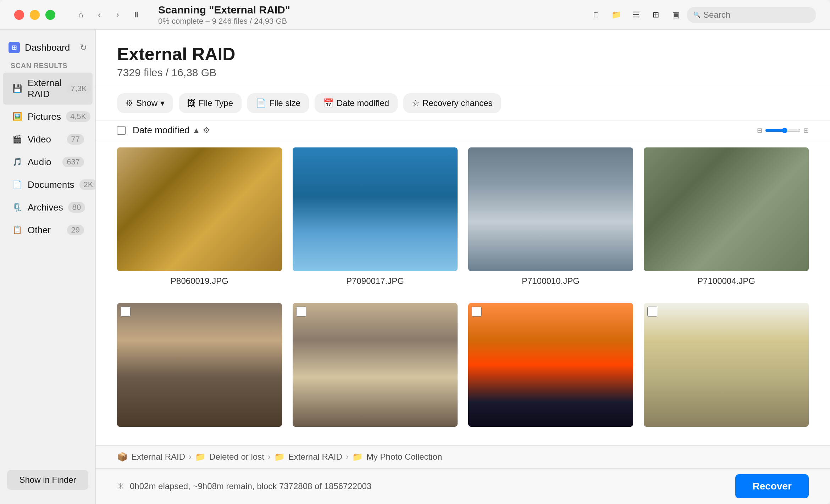 The image size is (830, 504). Describe the element at coordinates (17, 185) in the screenshot. I see `documents-icon: 📄` at that location.